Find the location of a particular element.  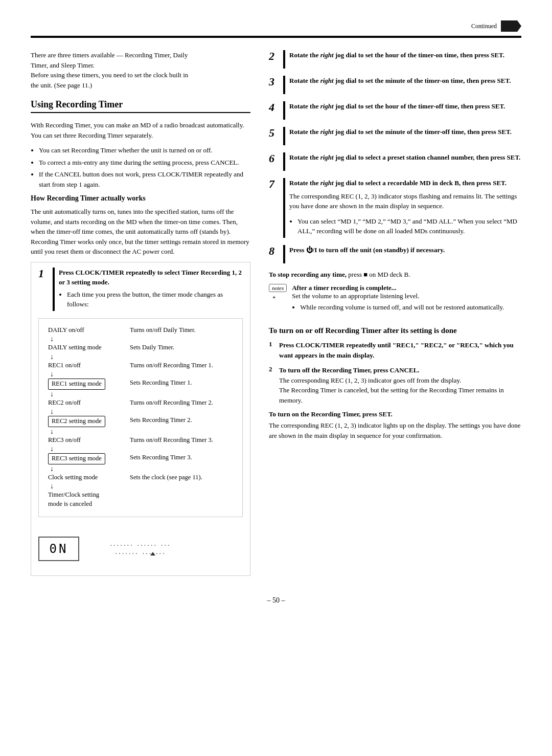

flow-row: DAILY on/off Turns on/off Daily Timer. is located at coordinates (141, 330).